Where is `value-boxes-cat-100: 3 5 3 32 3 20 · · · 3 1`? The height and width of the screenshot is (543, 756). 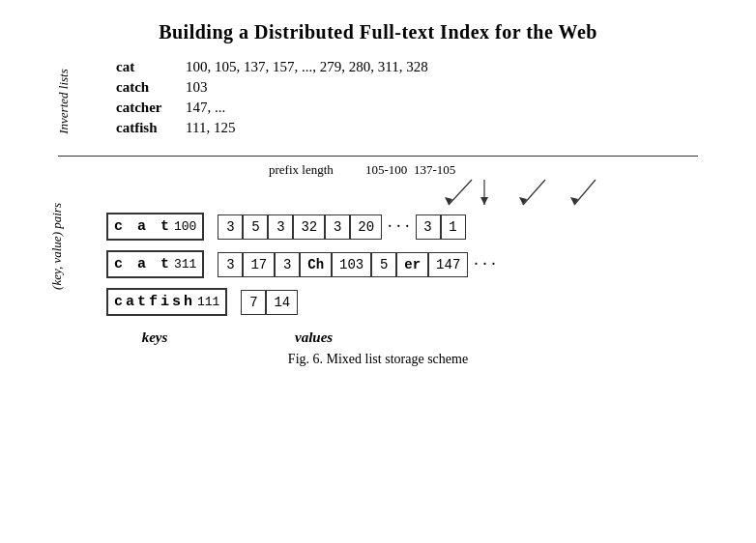 value-boxes-cat-100: 3 5 3 32 3 20 · · · 3 1 is located at coordinates (341, 227).